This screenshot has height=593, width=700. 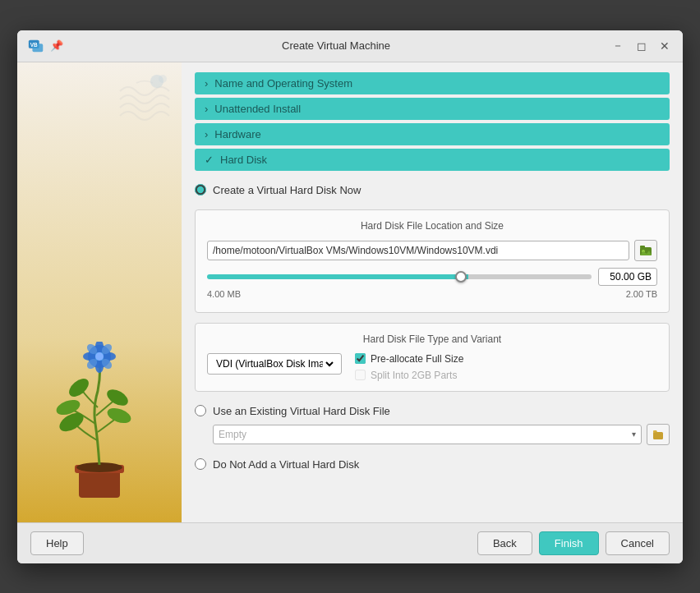 What do you see at coordinates (432, 339) in the screenshot?
I see `file-type-title: Hard Disk File Type and Variant` at bounding box center [432, 339].